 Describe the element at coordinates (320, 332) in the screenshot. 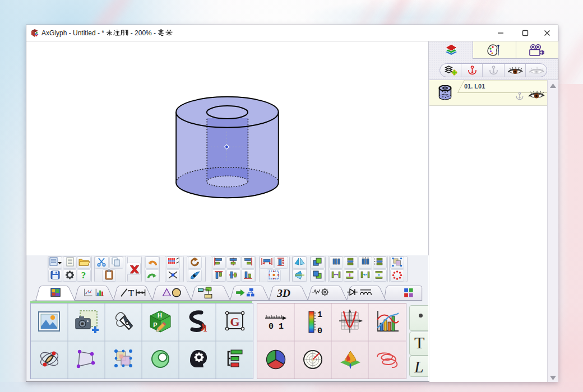

I see `svg-text: 0` at that location.